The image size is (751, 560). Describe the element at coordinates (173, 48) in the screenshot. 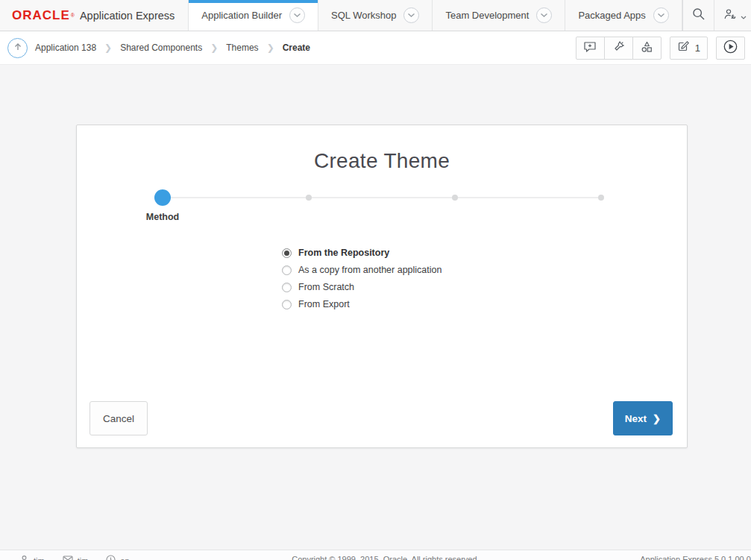

I see `breadcrumb: Application 138❯Shared Components❯Themes…` at that location.